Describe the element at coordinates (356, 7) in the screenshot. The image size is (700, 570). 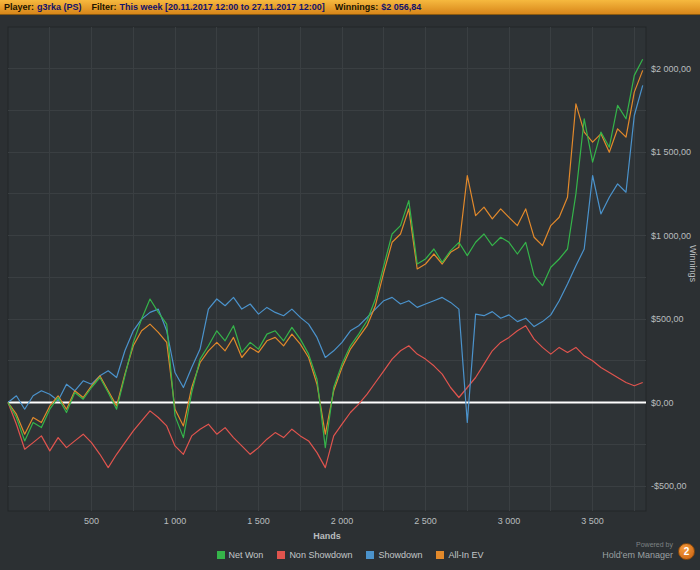
I see `winnings-label: Winnings:` at that location.